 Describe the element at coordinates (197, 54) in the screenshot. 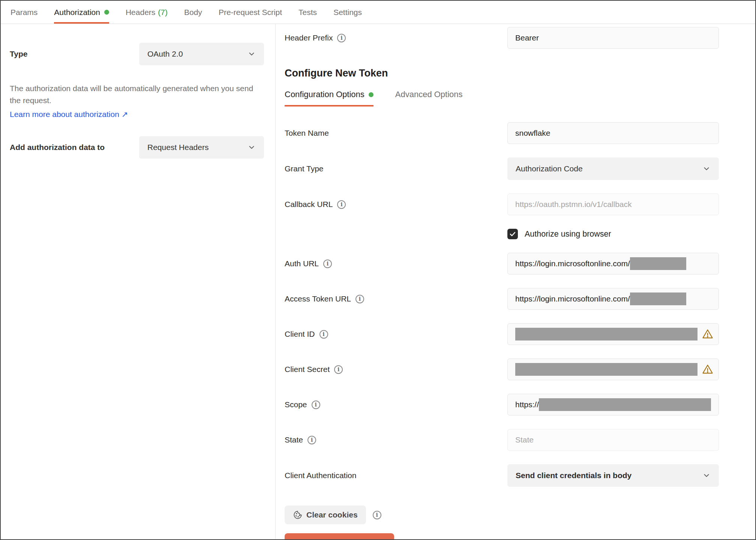

I see `auth-type-selected-value: OAuth 2.0` at that location.